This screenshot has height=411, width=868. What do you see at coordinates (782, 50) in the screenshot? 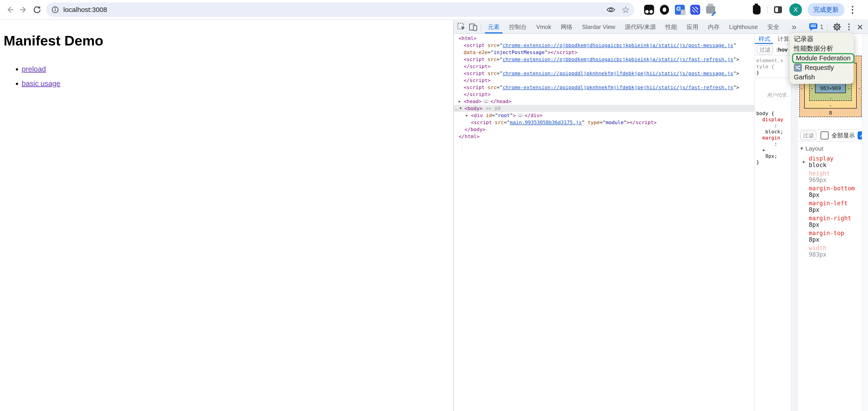
I see `pseudo-state-button: :hov` at bounding box center [782, 50].